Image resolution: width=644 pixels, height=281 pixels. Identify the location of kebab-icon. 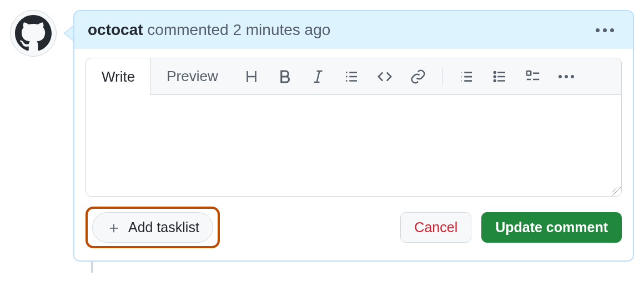
(605, 30).